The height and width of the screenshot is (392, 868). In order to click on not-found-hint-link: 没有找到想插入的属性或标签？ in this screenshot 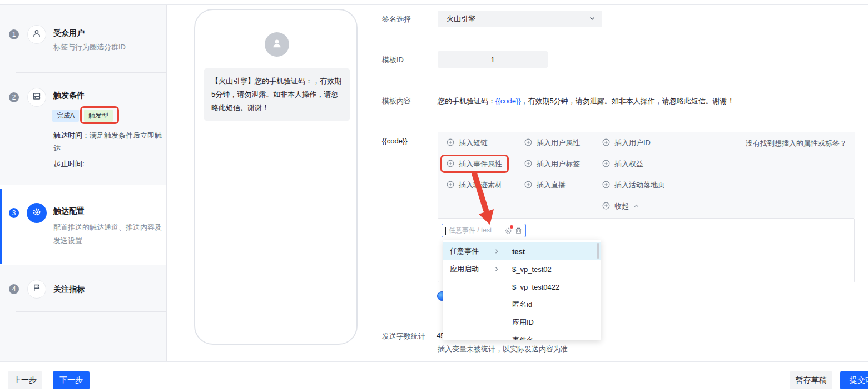, I will do `click(796, 143)`.